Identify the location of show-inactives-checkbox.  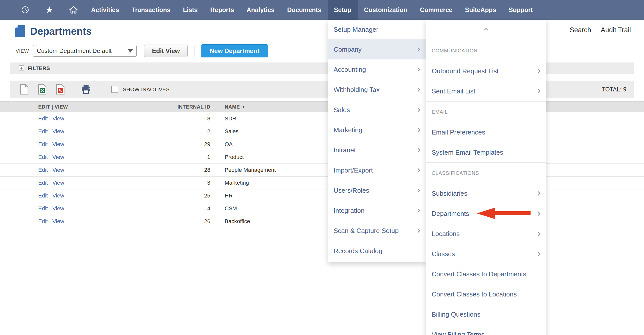
(115, 89).